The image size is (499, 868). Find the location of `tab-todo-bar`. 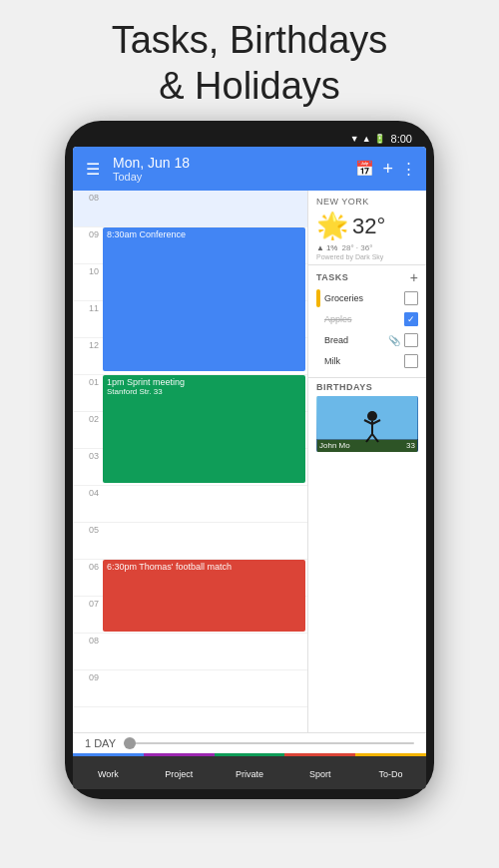

tab-todo-bar is located at coordinates (391, 754).